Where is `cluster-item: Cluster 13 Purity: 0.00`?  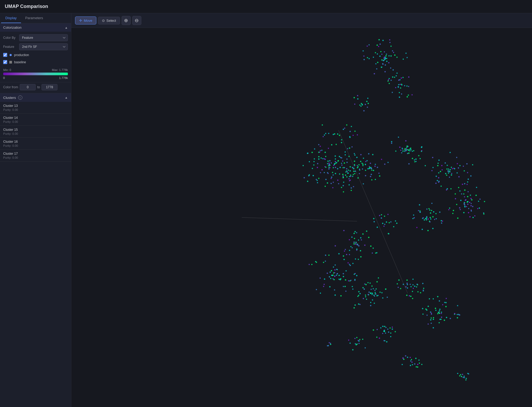 cluster-item: Cluster 13 Purity: 0.00 is located at coordinates (36, 108).